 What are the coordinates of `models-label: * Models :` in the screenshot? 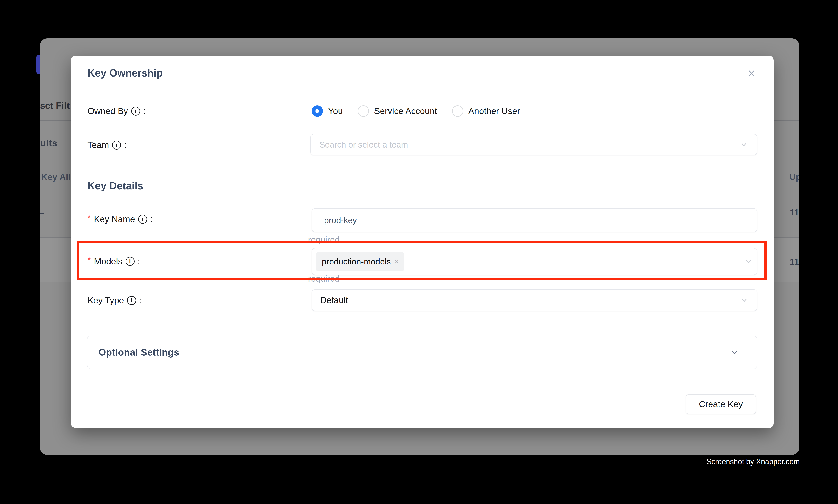 It's located at (114, 262).